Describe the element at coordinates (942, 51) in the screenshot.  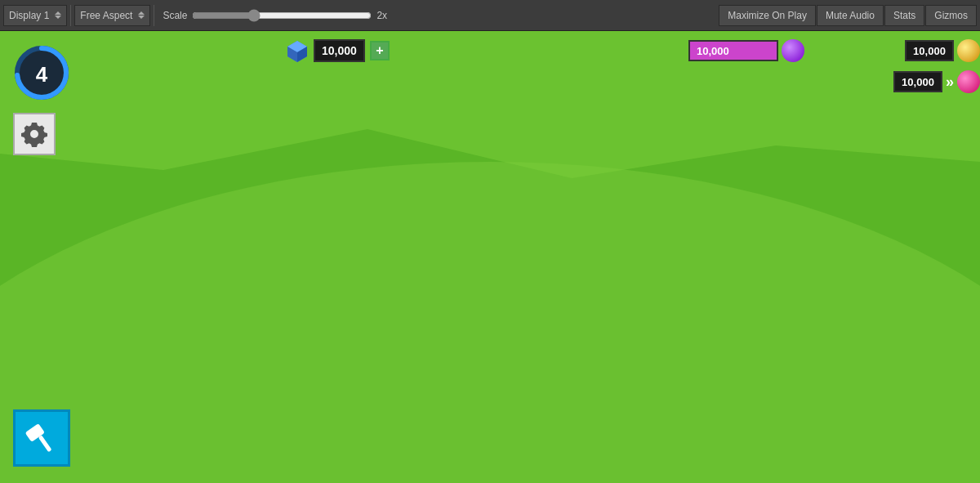
I see `gold-resource-panel: 10,000` at that location.